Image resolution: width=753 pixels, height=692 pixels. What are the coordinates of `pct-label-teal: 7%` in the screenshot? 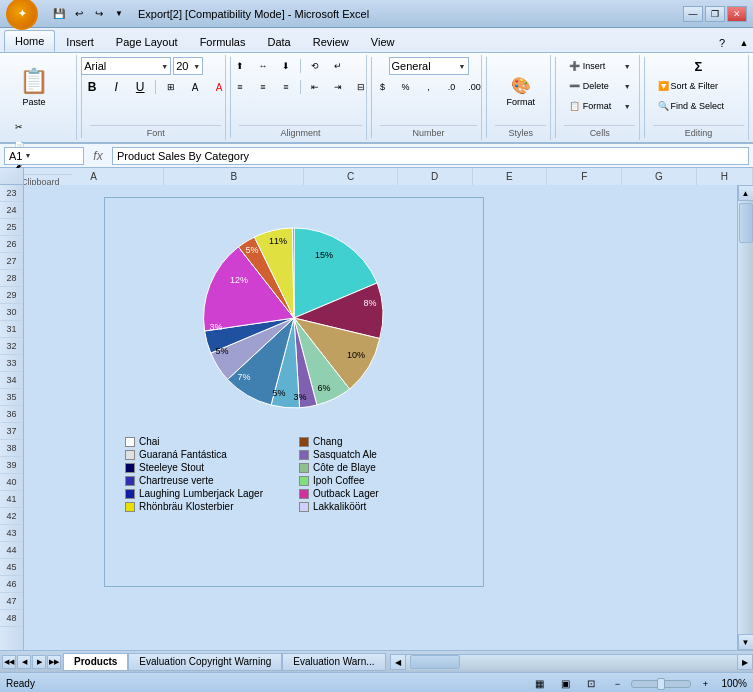 It's located at (244, 377).